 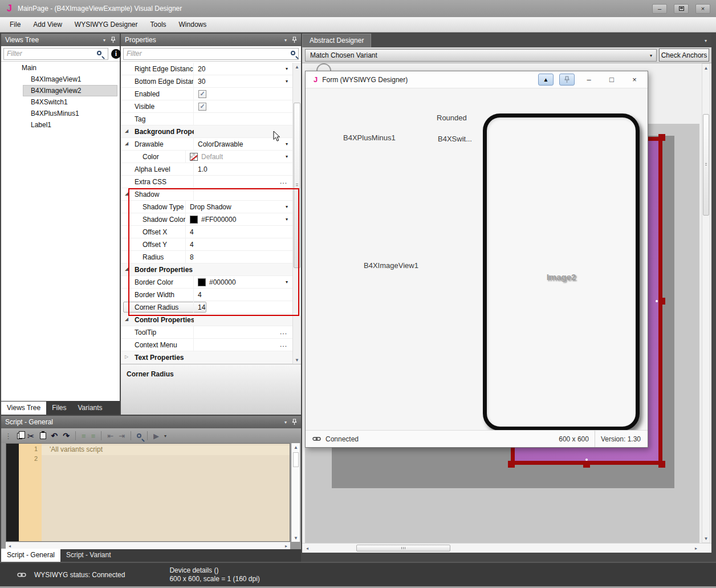 What do you see at coordinates (202, 69) in the screenshot?
I see `property-value: 20` at bounding box center [202, 69].